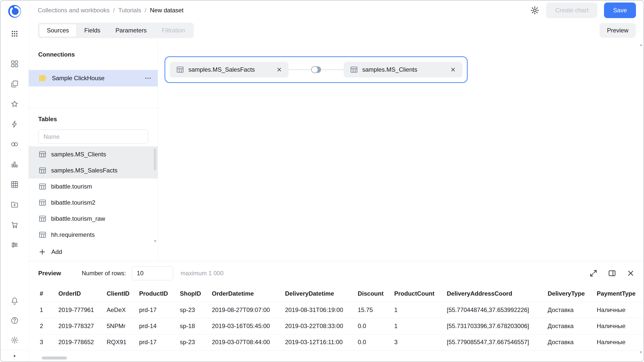  What do you see at coordinates (15, 84) in the screenshot?
I see `layers-icon` at bounding box center [15, 84].